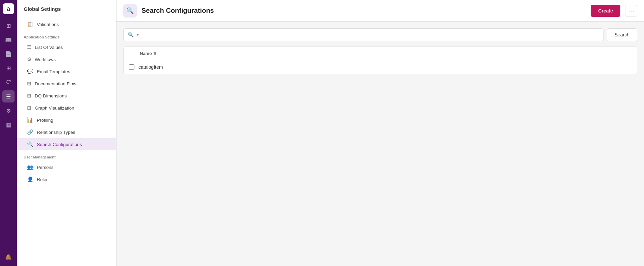 This screenshot has width=644, height=266. Describe the element at coordinates (138, 35) in the screenshot. I see `search-chevron-icon: ▾` at that location.